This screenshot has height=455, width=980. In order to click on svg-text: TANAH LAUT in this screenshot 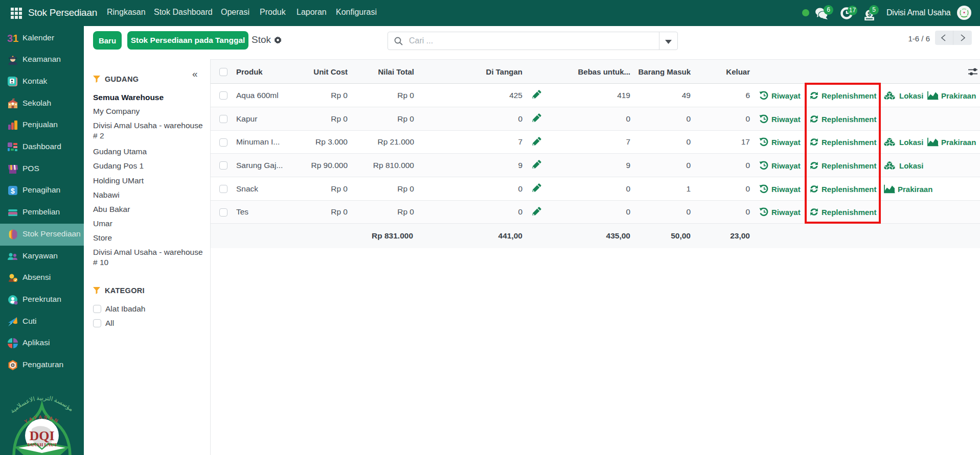, I will do `click(42, 445)`.